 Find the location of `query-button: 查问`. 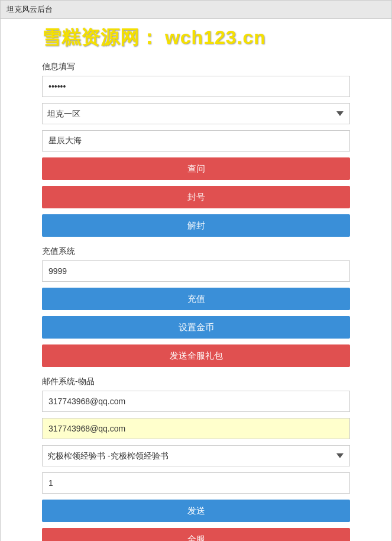

query-button: 查问 is located at coordinates (196, 169).